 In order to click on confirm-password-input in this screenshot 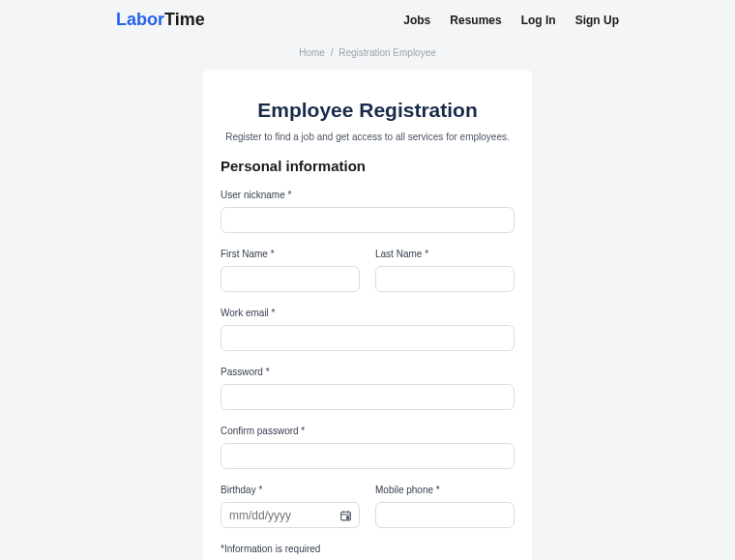, I will do `click(368, 457)`.